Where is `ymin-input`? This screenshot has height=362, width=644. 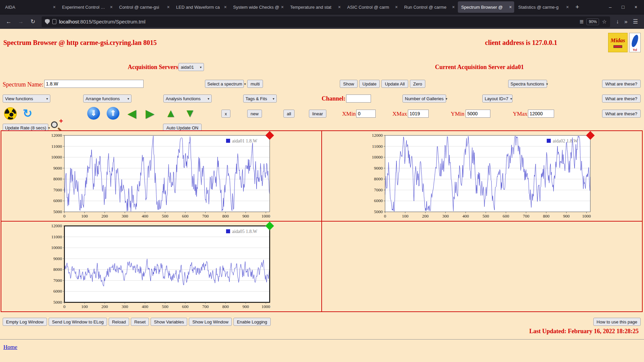
ymin-input is located at coordinates (478, 114).